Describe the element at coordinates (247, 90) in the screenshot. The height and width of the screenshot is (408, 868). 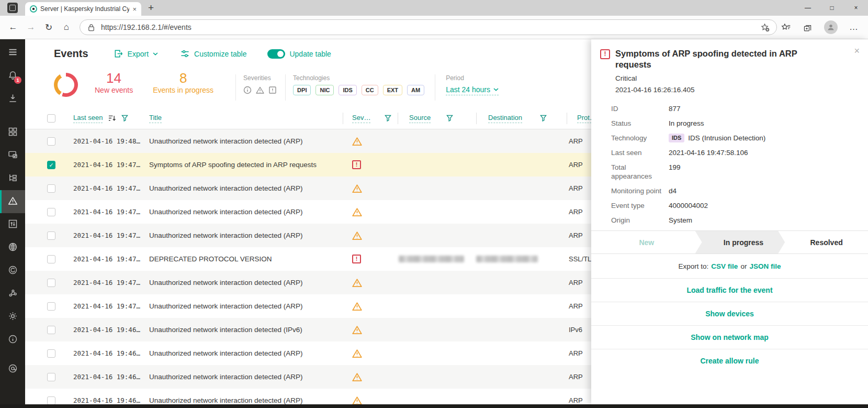
I see `info-icon` at that location.